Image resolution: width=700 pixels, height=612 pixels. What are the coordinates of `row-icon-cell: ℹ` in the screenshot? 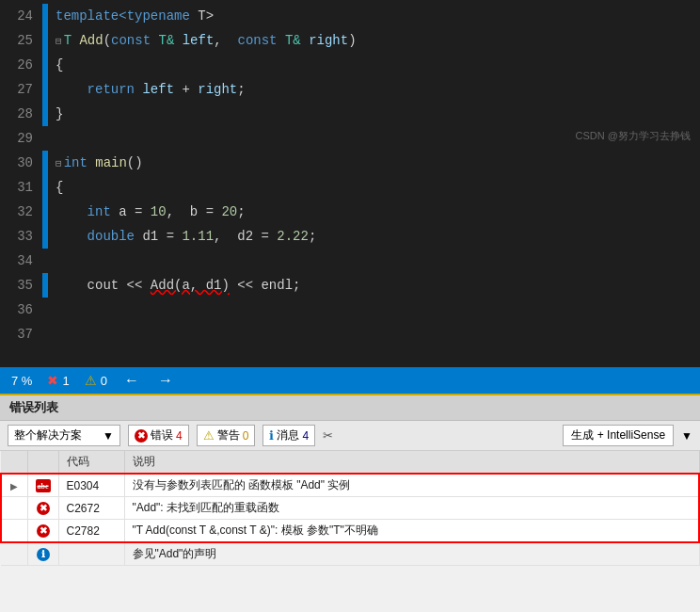 It's located at (43, 554).